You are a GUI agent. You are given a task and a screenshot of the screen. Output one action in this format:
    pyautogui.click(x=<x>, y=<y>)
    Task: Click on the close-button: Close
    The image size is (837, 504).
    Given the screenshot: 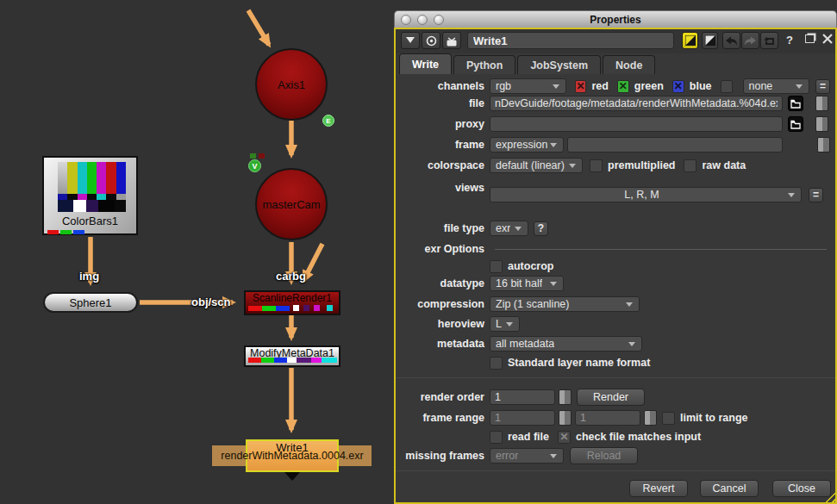 What is the action you would take?
    pyautogui.click(x=802, y=488)
    